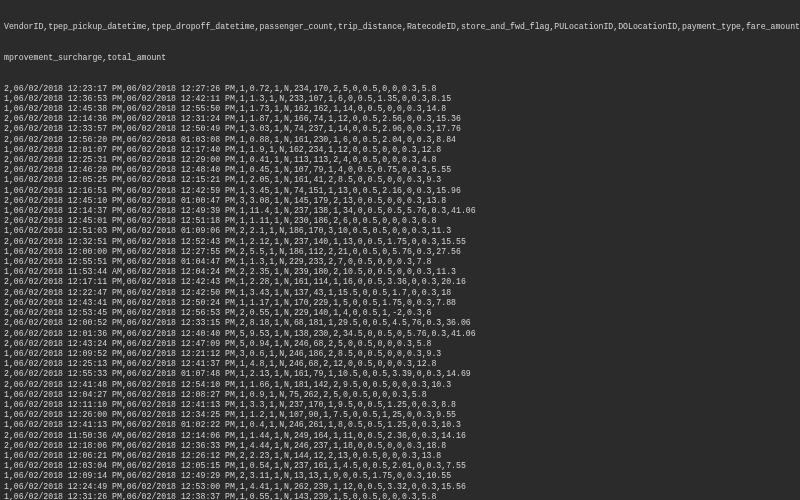  I want to click on csv-row: 2,06/02/2018 12:43:41 PM,06/02/2018 12:5…, so click(400, 303).